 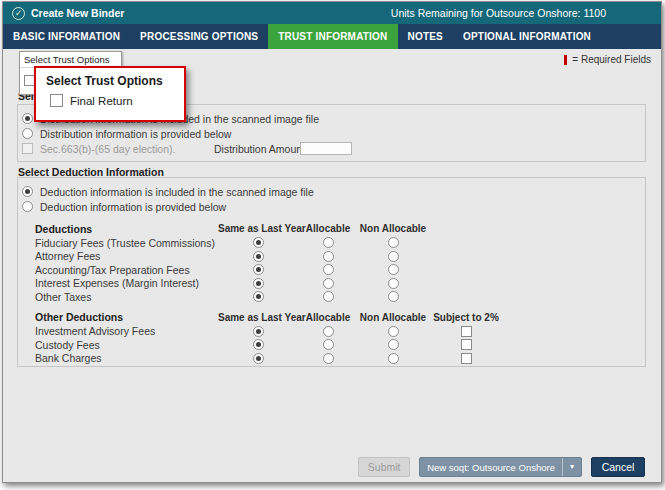 I want to click on tab-notes: NOTES, so click(x=426, y=36).